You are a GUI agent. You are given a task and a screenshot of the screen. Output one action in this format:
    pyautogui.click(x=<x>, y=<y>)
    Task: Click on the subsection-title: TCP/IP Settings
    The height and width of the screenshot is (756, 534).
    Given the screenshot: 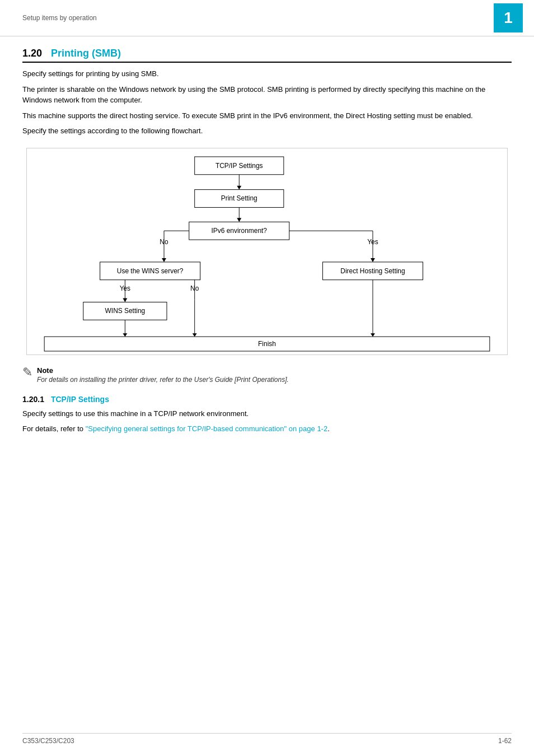 What is the action you would take?
    pyautogui.click(x=80, y=399)
    